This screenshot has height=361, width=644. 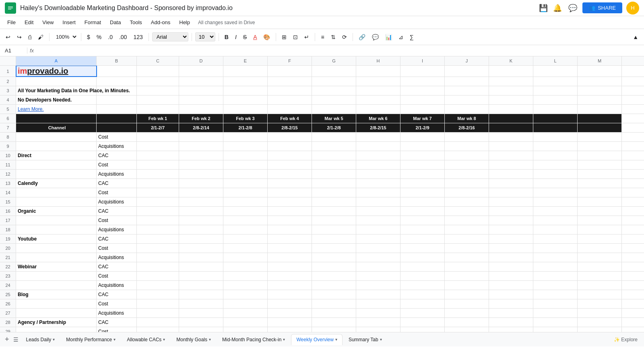 What do you see at coordinates (110, 37) in the screenshot?
I see `decimal-decrease-button: .0` at bounding box center [110, 37].